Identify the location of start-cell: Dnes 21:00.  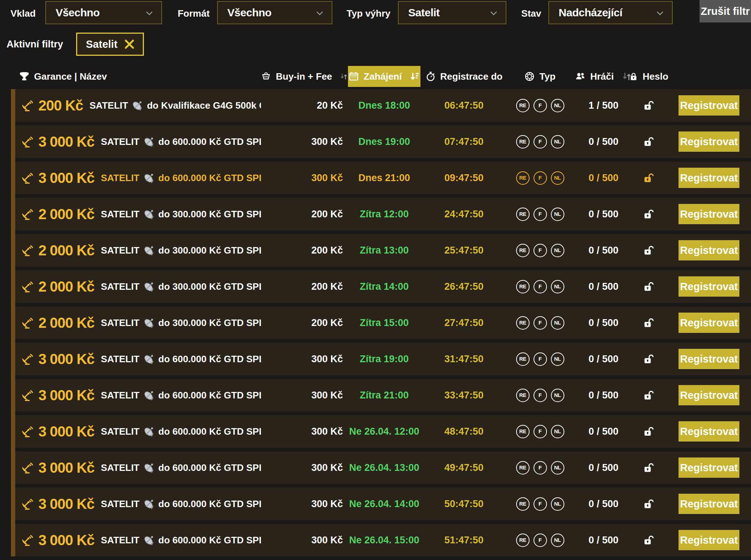
(384, 178).